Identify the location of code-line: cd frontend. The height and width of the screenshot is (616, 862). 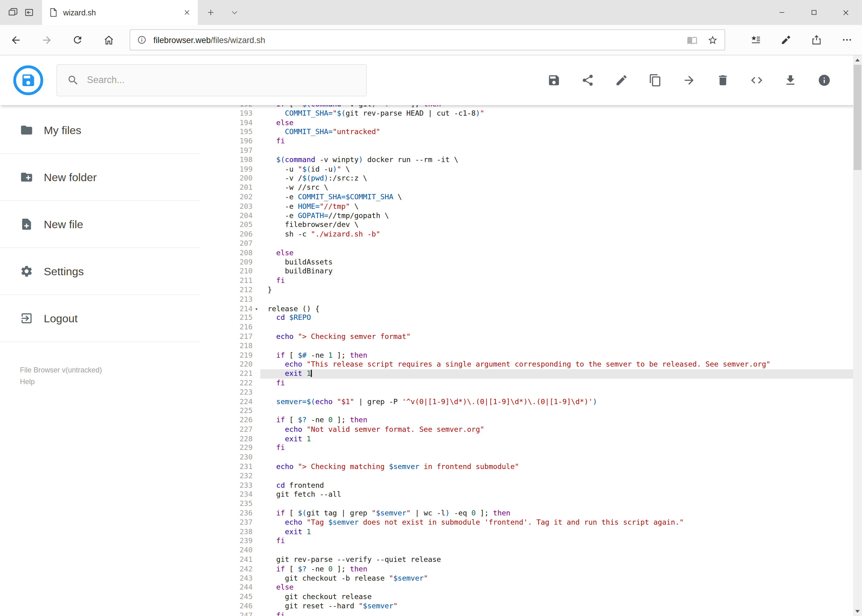
(556, 486).